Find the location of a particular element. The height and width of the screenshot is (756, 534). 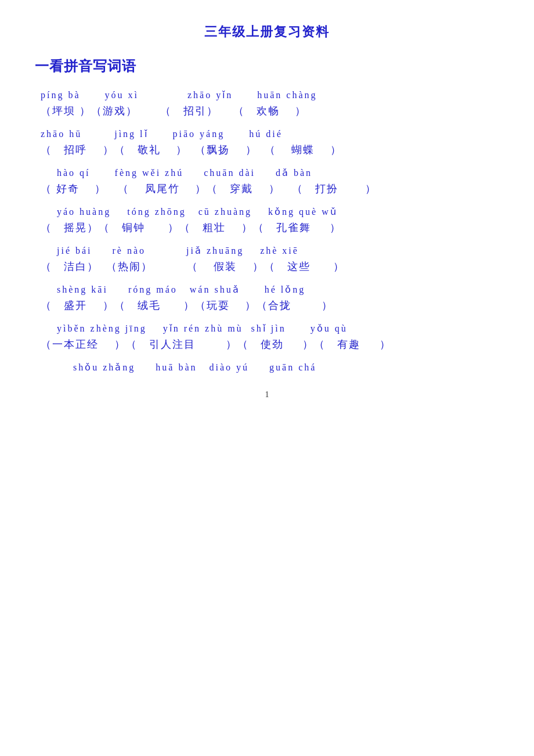

row-2: zhāo hū jìng lǐ piāo yáng hú dié （ 招呼 ）（… is located at coordinates (267, 143).